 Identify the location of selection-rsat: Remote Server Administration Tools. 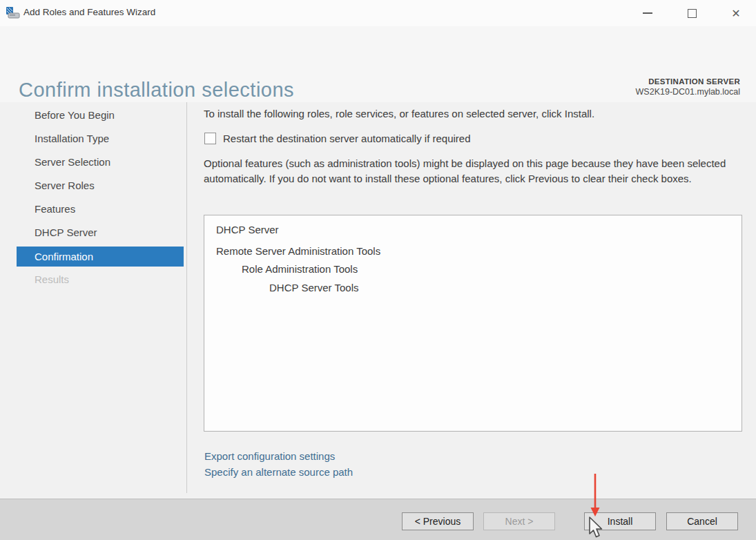
(479, 251).